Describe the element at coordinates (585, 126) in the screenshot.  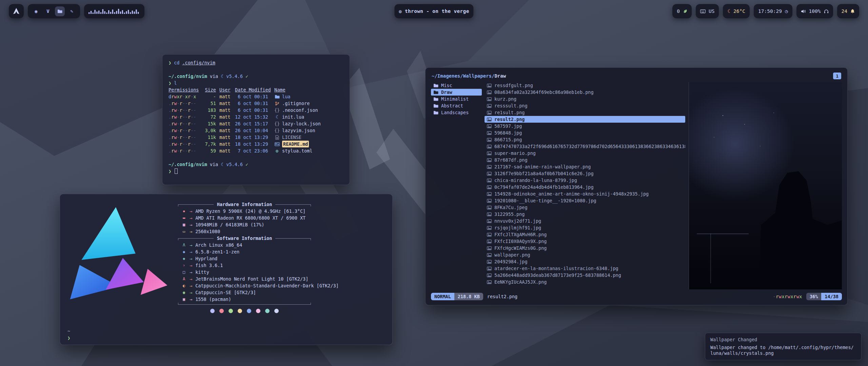
I see `file-item: 587597.jpg` at that location.